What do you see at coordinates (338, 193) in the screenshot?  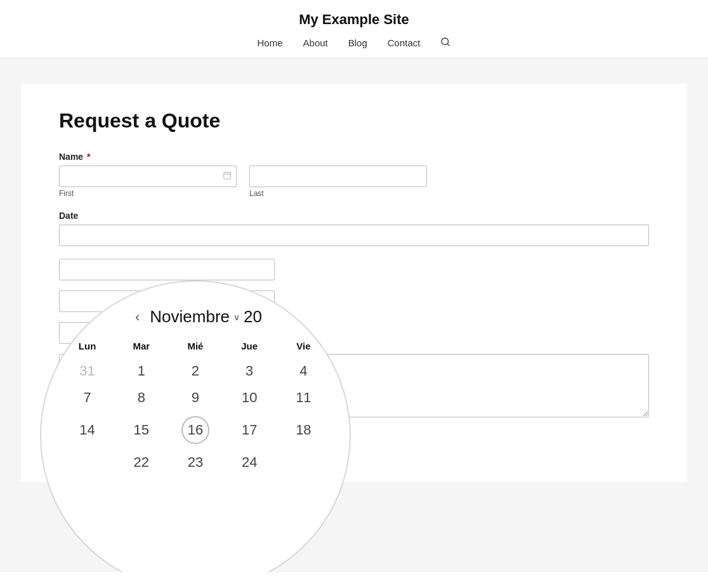 I see `last-label: Last` at bounding box center [338, 193].